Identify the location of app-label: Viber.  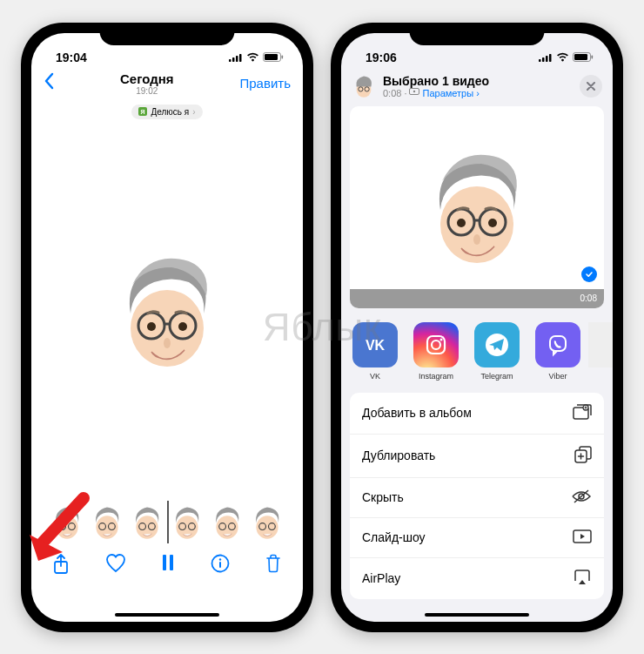
(559, 376).